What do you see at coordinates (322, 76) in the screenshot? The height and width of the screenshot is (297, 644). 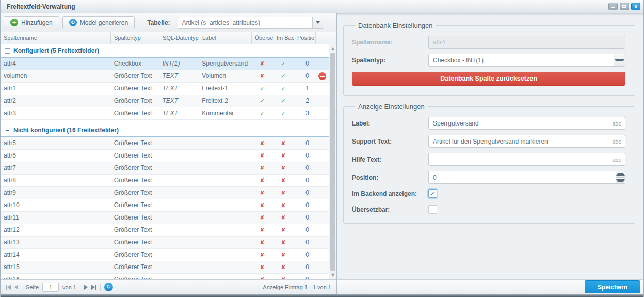 I see `delete-icon` at bounding box center [322, 76].